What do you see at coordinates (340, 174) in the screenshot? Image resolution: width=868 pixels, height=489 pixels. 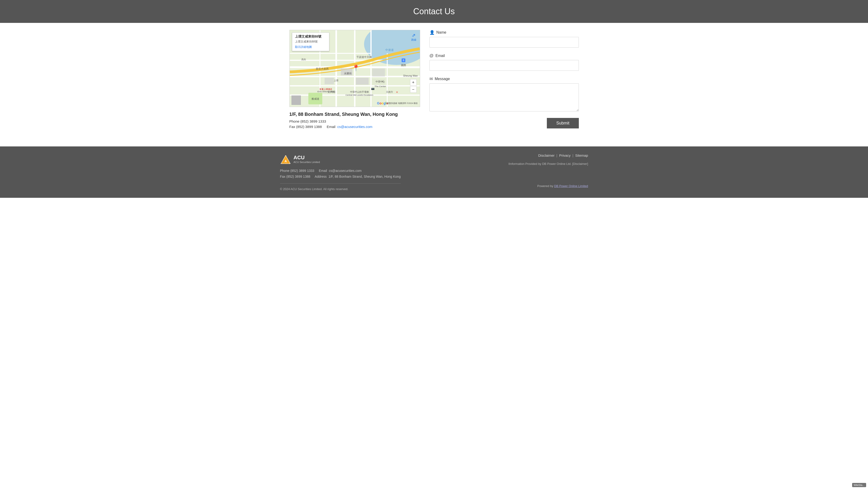 I see `footer-contact-info: Phone (852) 3899 1333 Email cs@acusecuri…` at bounding box center [340, 174].